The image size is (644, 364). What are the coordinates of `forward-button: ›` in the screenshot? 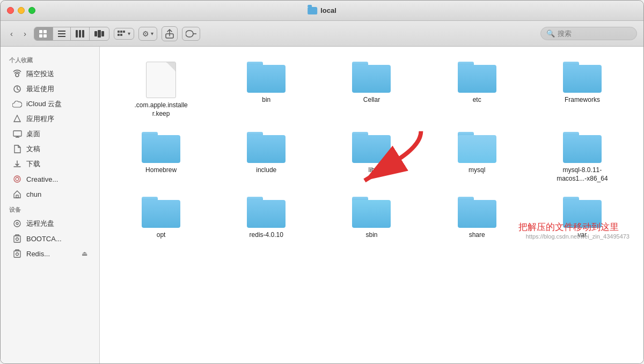 It's located at (25, 33).